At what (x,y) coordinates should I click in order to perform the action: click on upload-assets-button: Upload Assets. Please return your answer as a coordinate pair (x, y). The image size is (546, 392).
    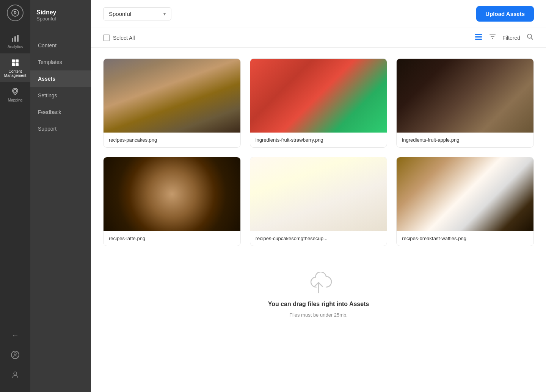
    Looking at the image, I should click on (505, 14).